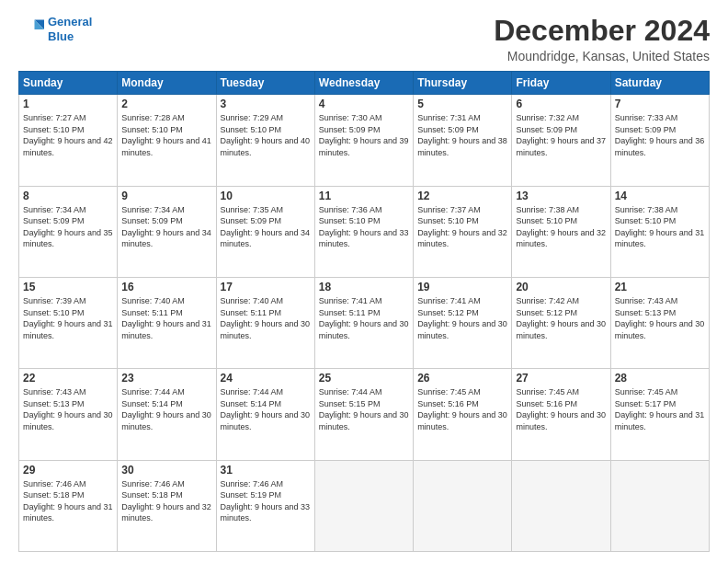 This screenshot has width=728, height=563. Describe the element at coordinates (561, 318) in the screenshot. I see `day-info: Sunrise: 7:42 AMSunset: 5:12 PMDaylight:…` at that location.